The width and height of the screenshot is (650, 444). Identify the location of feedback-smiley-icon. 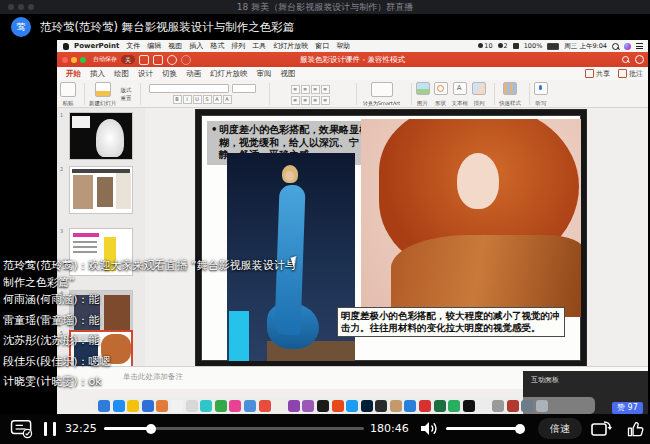
(640, 60).